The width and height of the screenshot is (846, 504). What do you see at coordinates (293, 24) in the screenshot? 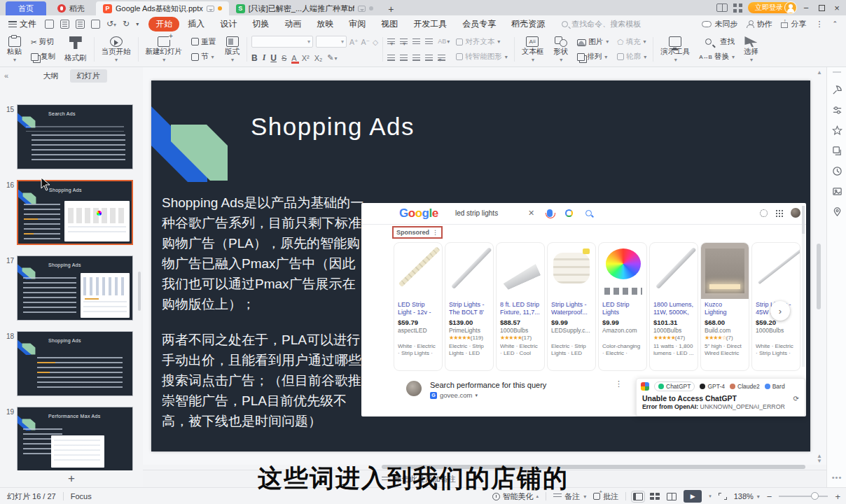
I see `menu-item-4: 动画` at bounding box center [293, 24].